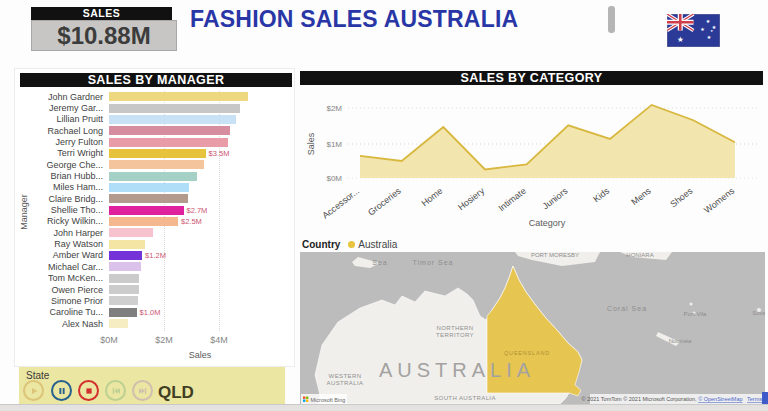 Image resolution: width=768 pixels, height=411 pixels. What do you see at coordinates (60, 244) in the screenshot?
I see `manager-name: Ray Watson` at bounding box center [60, 244].